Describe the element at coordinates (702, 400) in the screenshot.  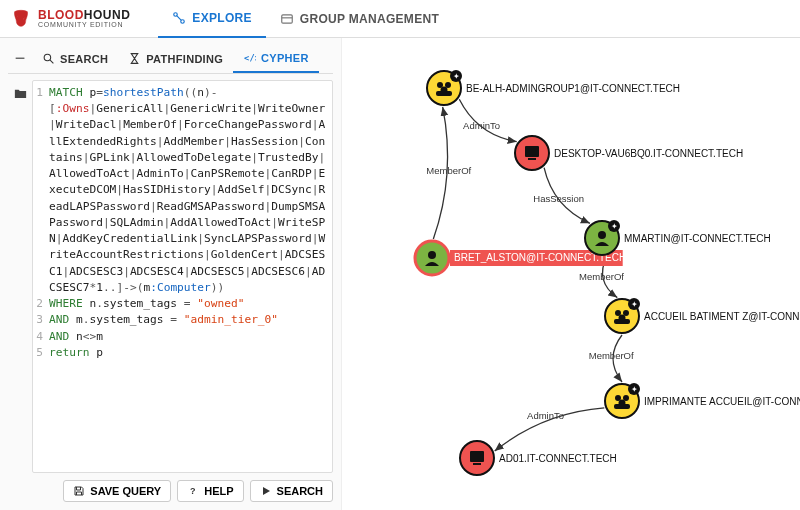
I see `node-group: ✦IMPRIMANTE ACCUEIL@IT-CONNECT.TECH` at that location.